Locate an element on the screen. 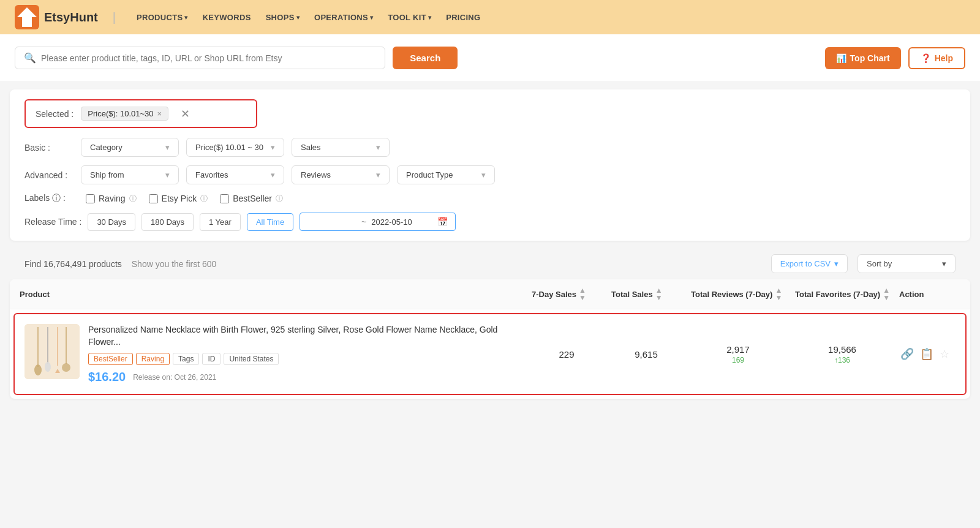 This screenshot has height=528, width=980. selected-filter-row: Selected : Price($): 10.01~30 × ✕ is located at coordinates (141, 114).